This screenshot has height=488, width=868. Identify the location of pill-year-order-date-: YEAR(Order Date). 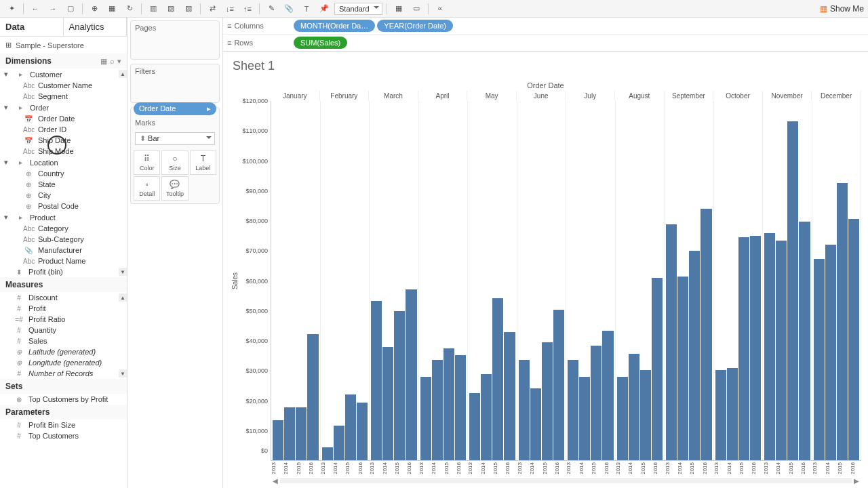
(415, 26).